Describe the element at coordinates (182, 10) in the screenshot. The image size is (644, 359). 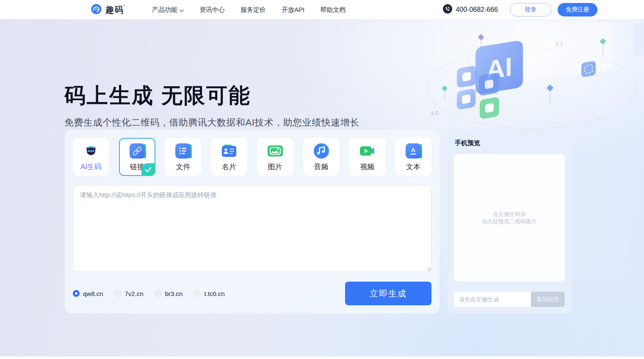
I see `chevron-down-icon` at that location.